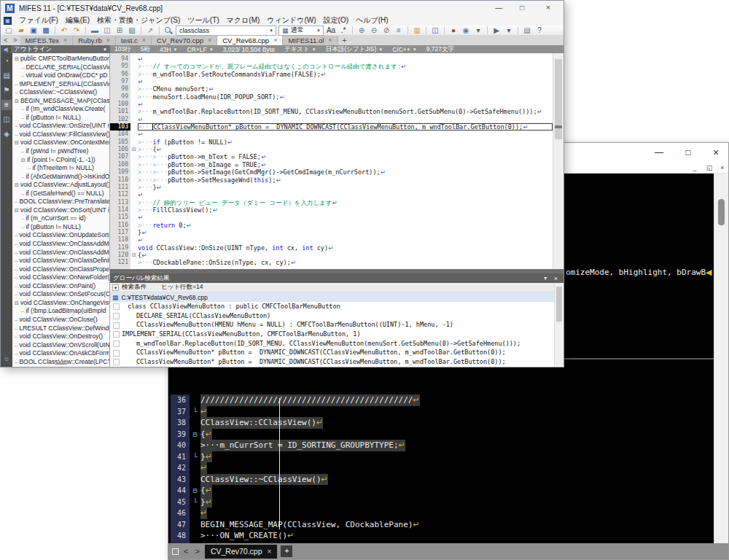  I want to click on help-icon: ?, so click(539, 31).